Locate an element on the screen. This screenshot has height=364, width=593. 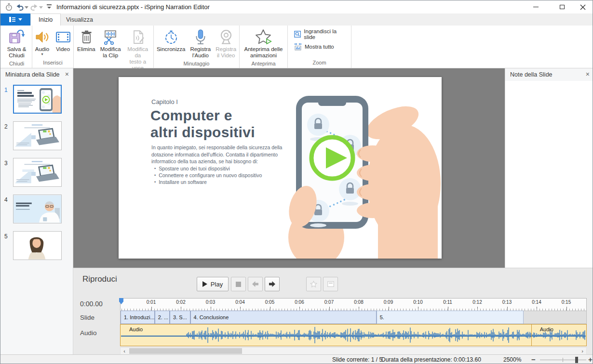
zoom-slider-thumb is located at coordinates (577, 360).